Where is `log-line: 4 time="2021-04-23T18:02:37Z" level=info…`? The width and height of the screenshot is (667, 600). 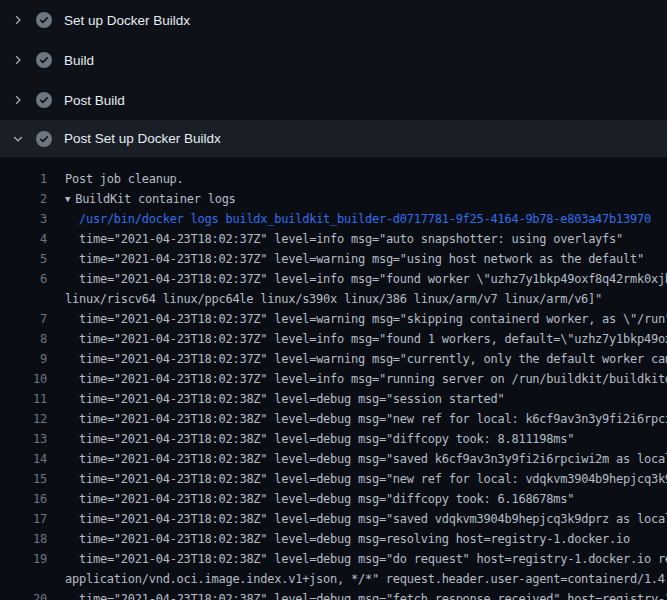
log-line: 4 time="2021-04-23T18:02:37Z" level=info… is located at coordinates (334, 239).